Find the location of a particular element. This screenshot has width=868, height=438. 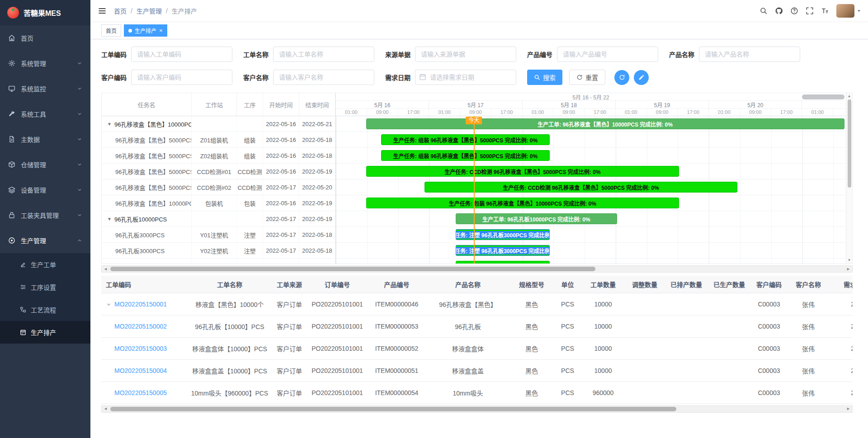

sidebar-item-6: 设备管理 is located at coordinates (45, 190).